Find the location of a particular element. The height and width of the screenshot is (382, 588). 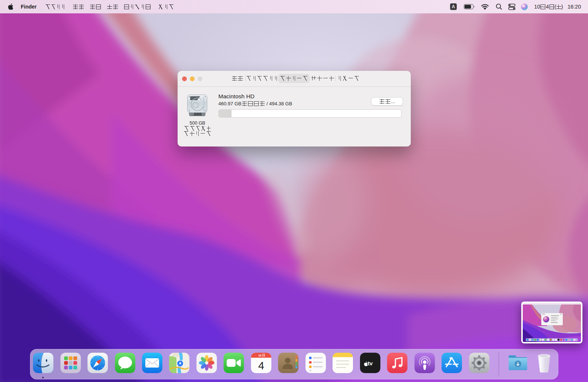

svg-text: 4 is located at coordinates (261, 366).